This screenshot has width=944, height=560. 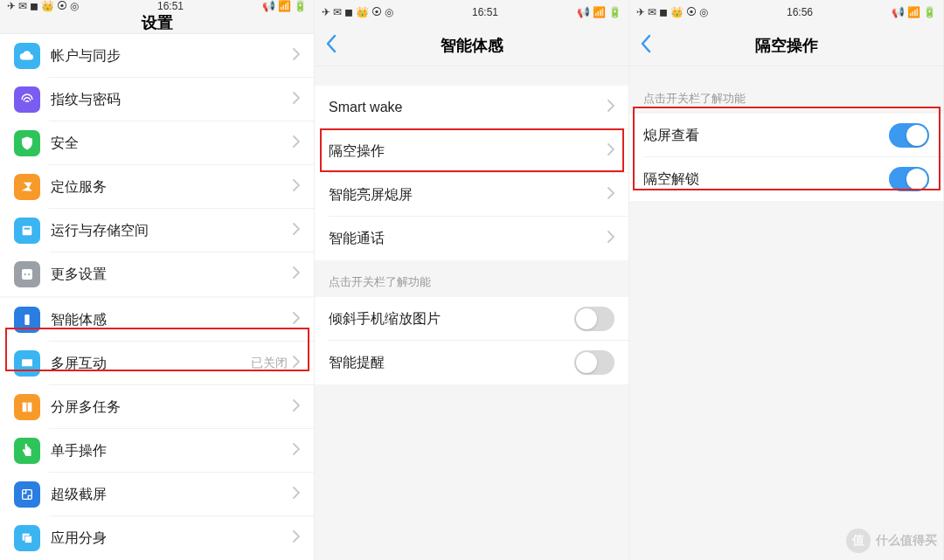 I want to click on settings-row-motion: 智能体感, so click(x=157, y=320).